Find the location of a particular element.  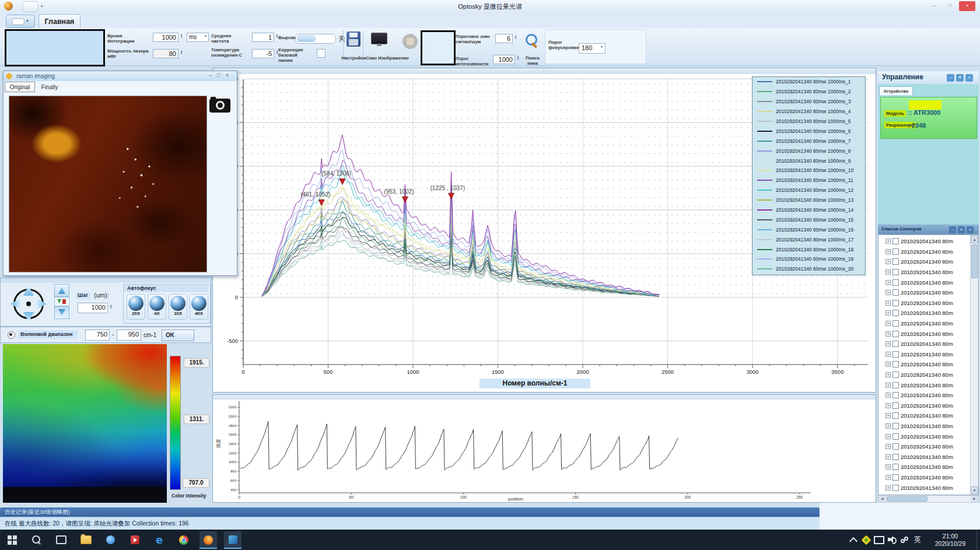

laser-power-input: 80 is located at coordinates (166, 54).